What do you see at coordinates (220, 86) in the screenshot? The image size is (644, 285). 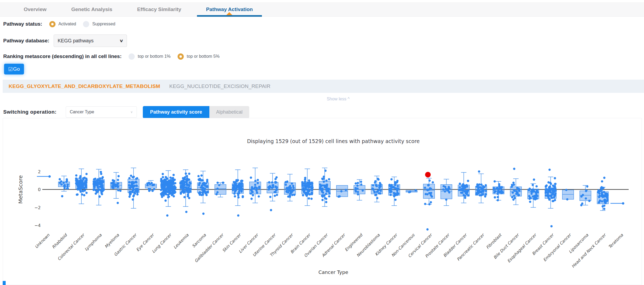 I see `pathway-name: KEGG_NUCLEOTIDE_EXCISION_REPAIR` at bounding box center [220, 86].